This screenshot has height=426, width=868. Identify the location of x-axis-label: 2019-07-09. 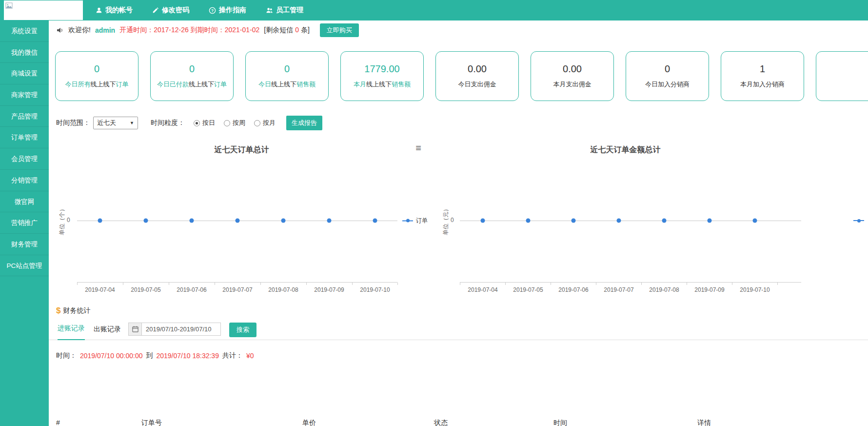
(709, 290).